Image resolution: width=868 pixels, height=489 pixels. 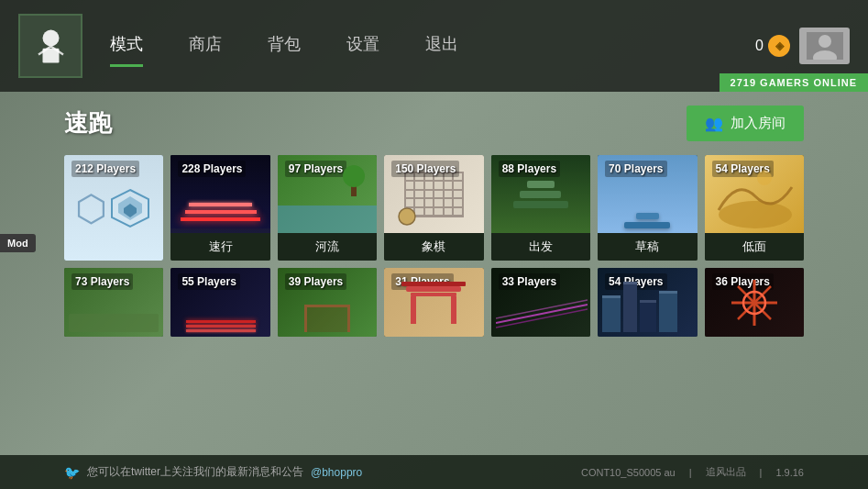 I want to click on map-card-xiangqi: 150 Players 象棋, so click(x=434, y=207).